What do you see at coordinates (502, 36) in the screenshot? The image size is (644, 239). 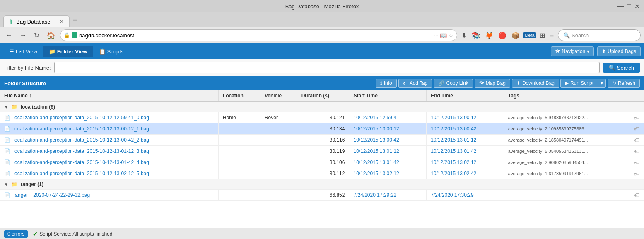 I see `extension2-icon: 🔴` at bounding box center [502, 36].